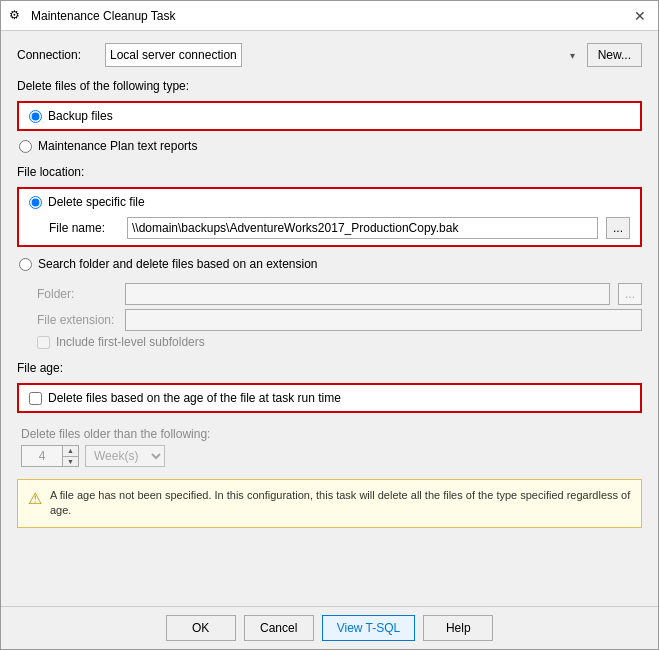 The image size is (659, 650). What do you see at coordinates (44, 342) in the screenshot?
I see `subfolder-checkbox` at bounding box center [44, 342].